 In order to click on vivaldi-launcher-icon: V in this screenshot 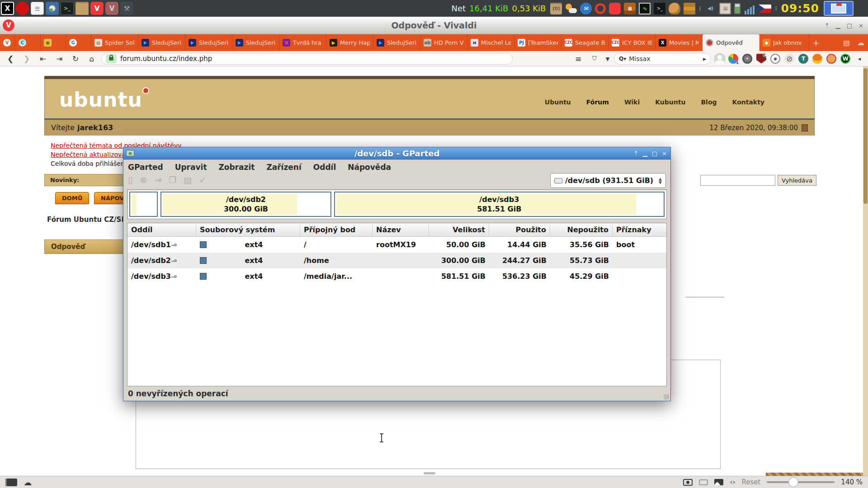, I will do `click(97, 8)`.